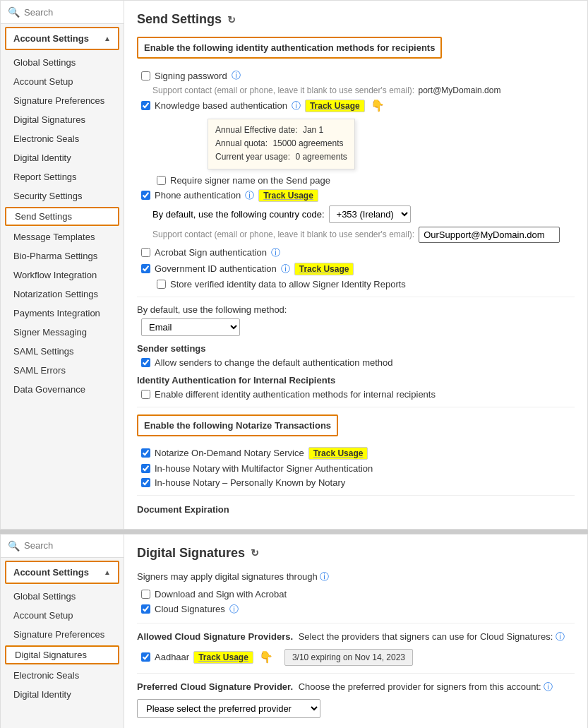  Describe the element at coordinates (62, 314) in the screenshot. I see `sidebar-item-payments-integration: Payments Integration` at that location.